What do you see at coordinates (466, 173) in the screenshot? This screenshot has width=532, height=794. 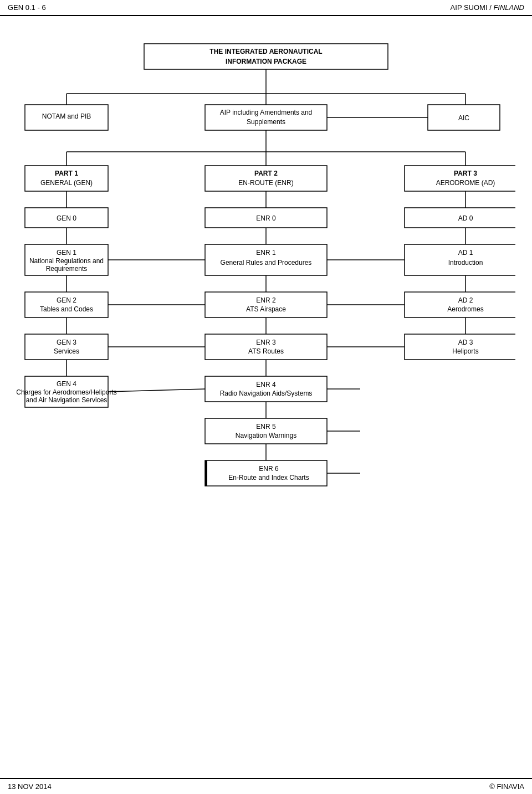 I see `svg-text: PART 3` at bounding box center [466, 173].